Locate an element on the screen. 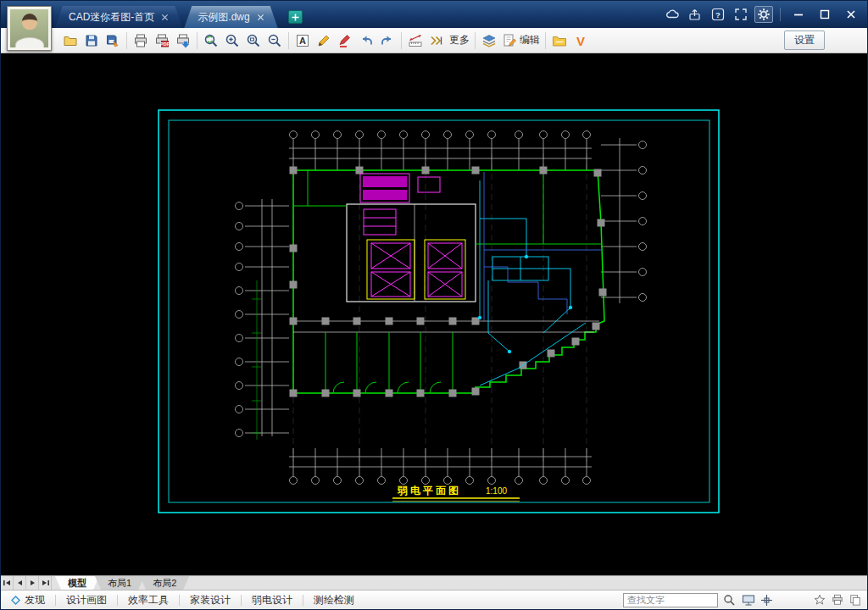 The width and height of the screenshot is (868, 610). design-draw-button: 设计画图 is located at coordinates (86, 600).